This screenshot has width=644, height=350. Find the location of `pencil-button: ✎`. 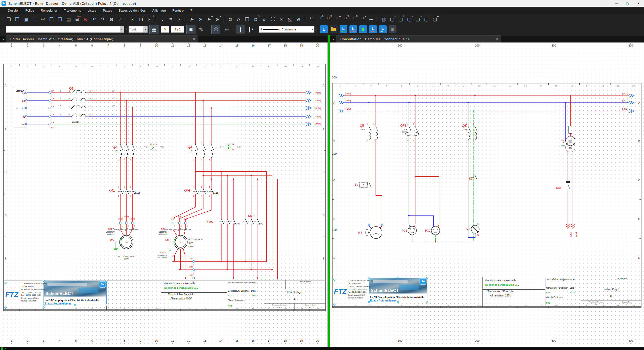

pencil-button: ✎ is located at coordinates (201, 29).